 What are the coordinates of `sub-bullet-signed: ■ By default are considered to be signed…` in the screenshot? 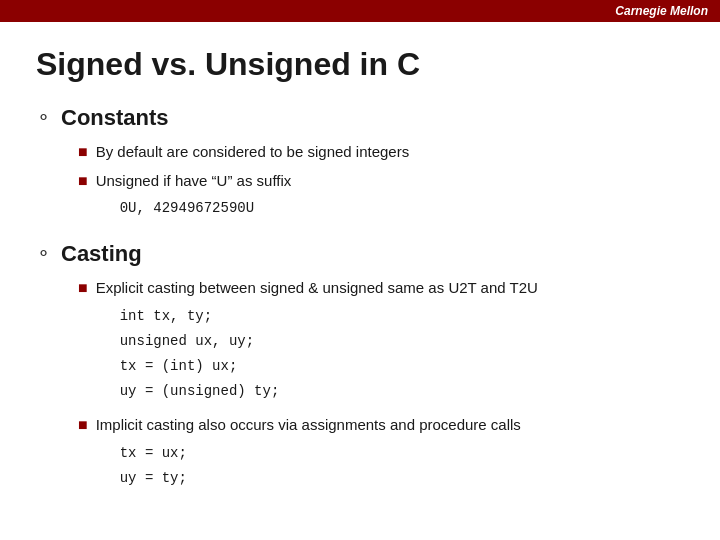 It's located at (381, 152).